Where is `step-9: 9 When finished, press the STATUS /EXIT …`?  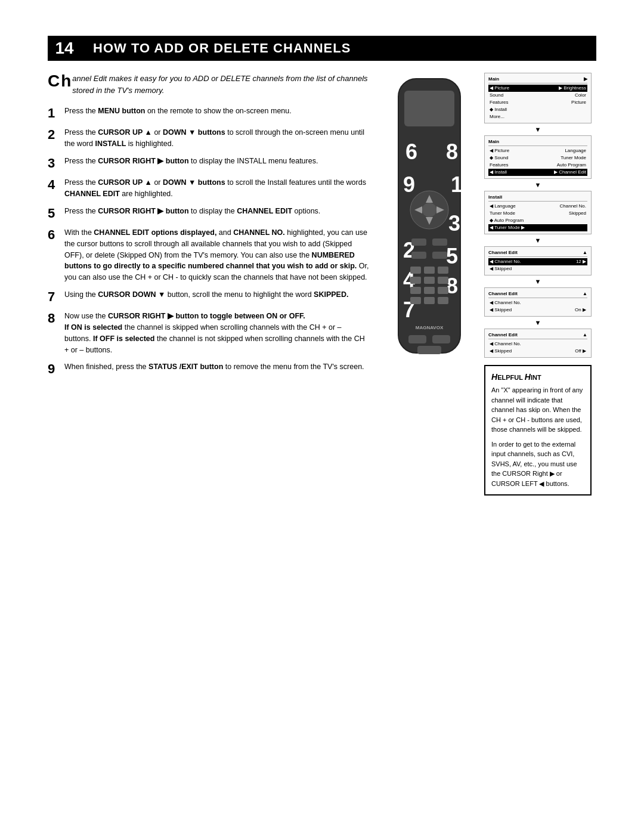
step-9: 9 When finished, press the STATUS /EXIT … is located at coordinates (209, 369).